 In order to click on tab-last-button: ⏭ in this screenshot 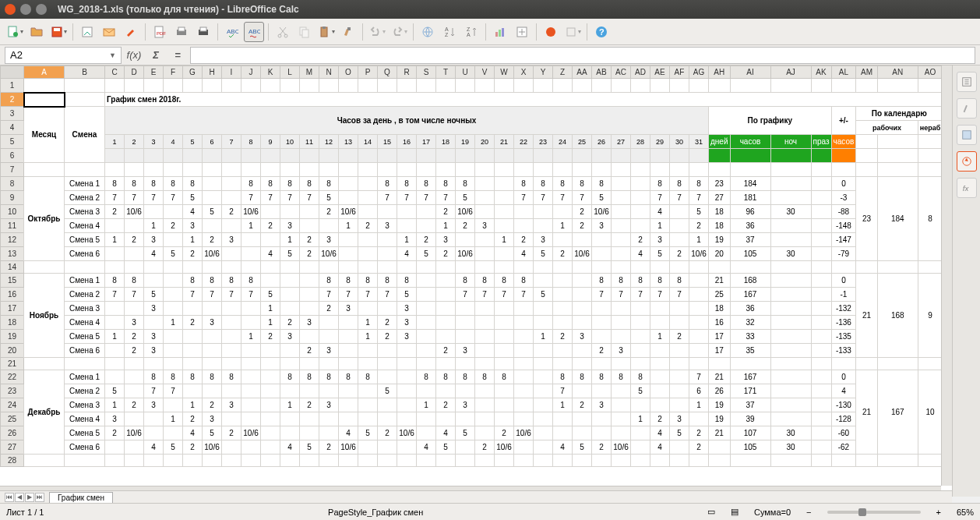, I will do `click(40, 497)`.